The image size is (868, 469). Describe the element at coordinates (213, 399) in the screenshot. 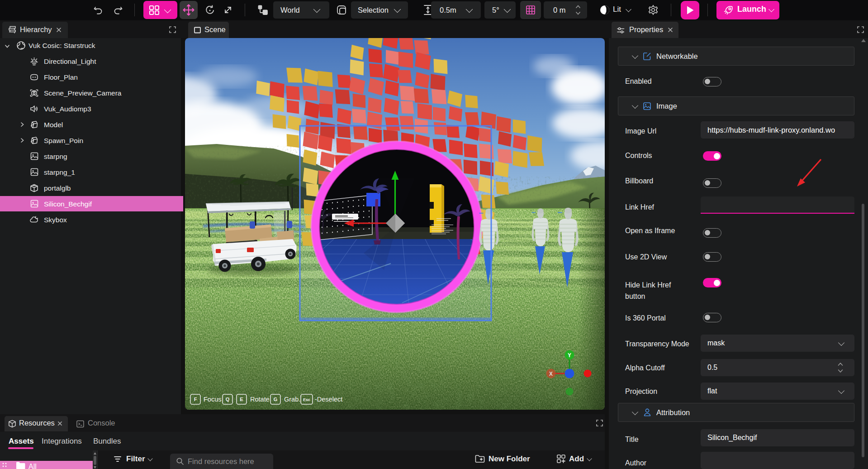

I see `svg-text: Focus` at that location.